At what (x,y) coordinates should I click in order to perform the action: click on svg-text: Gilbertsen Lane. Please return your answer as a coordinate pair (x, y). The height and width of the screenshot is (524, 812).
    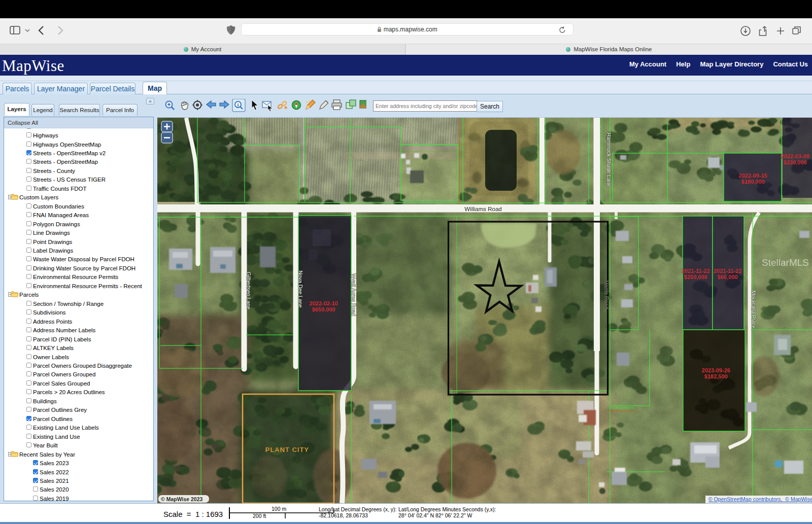
    Looking at the image, I should click on (249, 291).